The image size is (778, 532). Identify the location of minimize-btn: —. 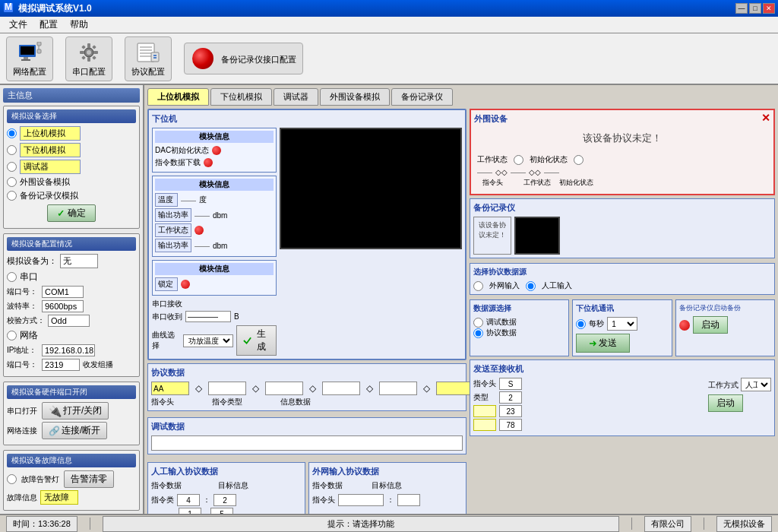
(742, 8).